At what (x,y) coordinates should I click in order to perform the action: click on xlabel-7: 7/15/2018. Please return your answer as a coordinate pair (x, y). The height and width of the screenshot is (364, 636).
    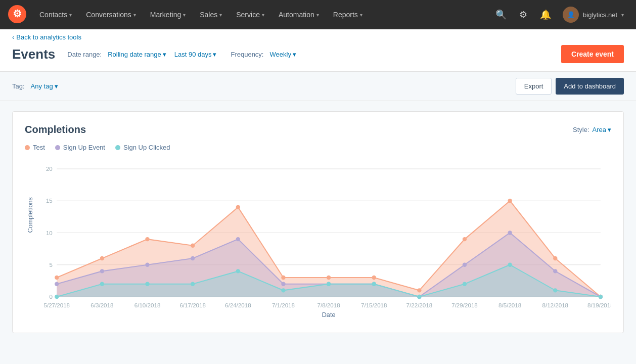
    Looking at the image, I should click on (374, 305).